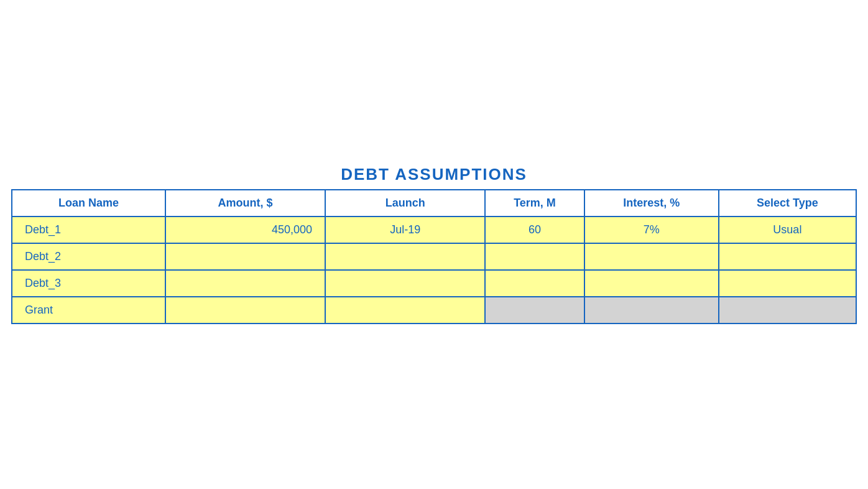  What do you see at coordinates (245, 230) in the screenshot?
I see `cell-amount: 450,000` at bounding box center [245, 230].